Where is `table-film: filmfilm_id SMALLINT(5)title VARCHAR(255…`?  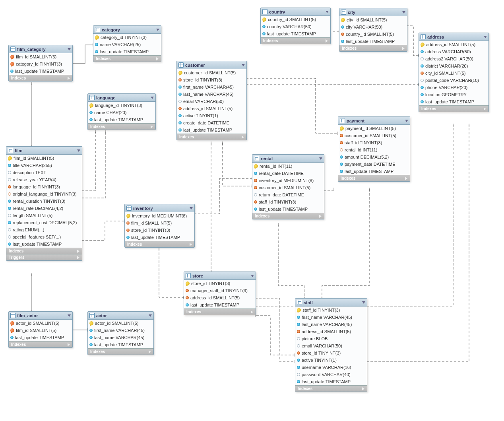 table-film: filmfilm_id SMALLINT(5)title VARCHAR(255… is located at coordinates (44, 204).